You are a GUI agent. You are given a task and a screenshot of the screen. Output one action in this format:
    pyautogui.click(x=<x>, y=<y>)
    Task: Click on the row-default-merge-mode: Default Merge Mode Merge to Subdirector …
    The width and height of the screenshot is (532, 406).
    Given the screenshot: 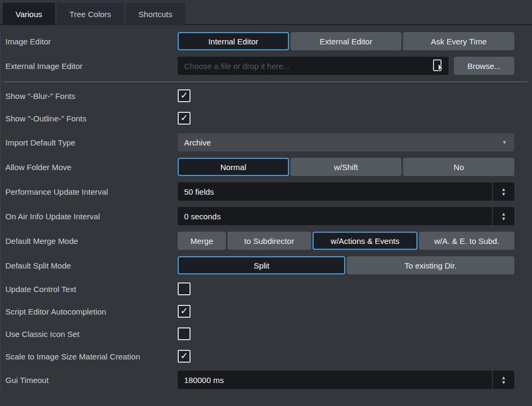 What is the action you would take?
    pyautogui.click(x=267, y=241)
    